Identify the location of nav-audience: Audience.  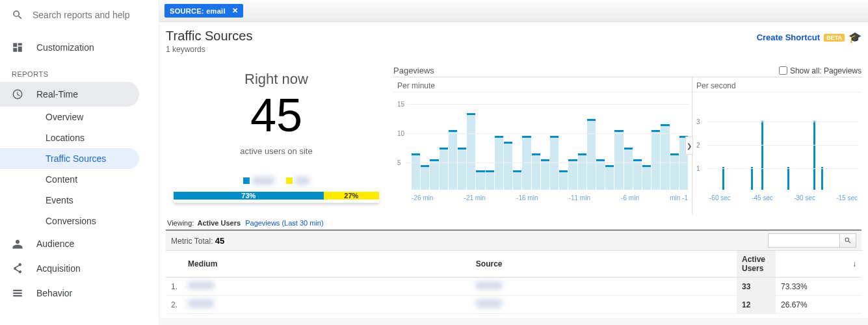
(70, 244).